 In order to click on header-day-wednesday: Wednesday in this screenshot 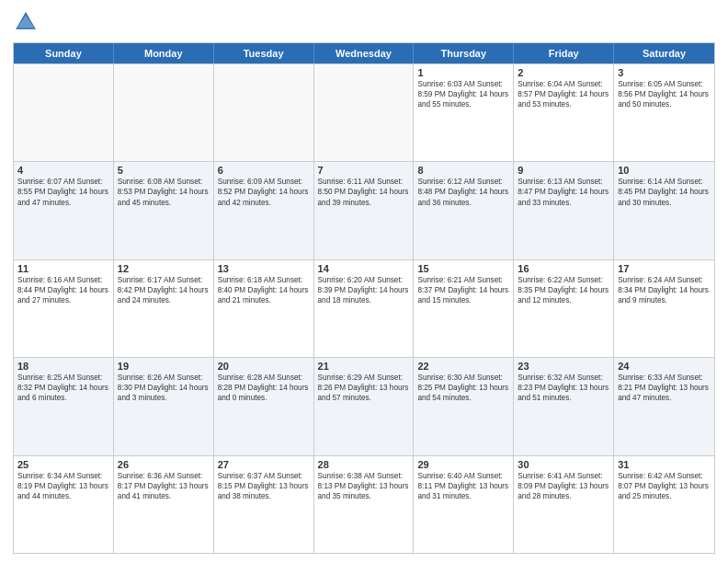, I will do `click(364, 53)`.